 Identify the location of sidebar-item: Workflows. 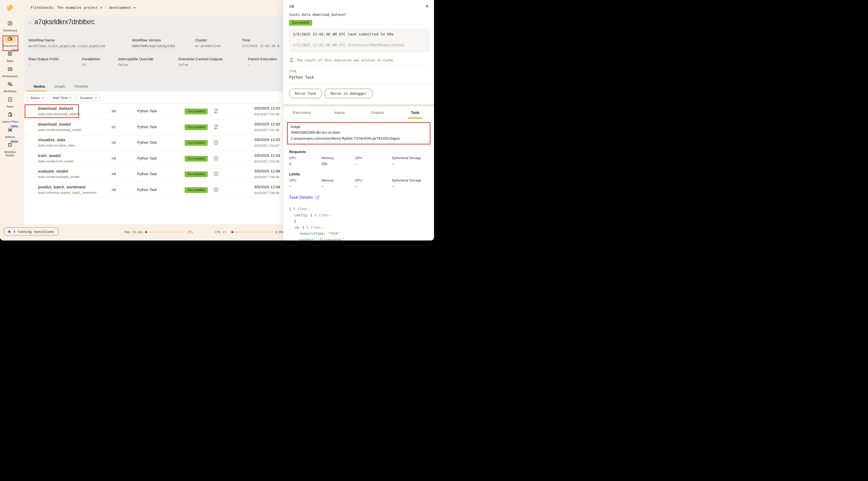
(10, 87).